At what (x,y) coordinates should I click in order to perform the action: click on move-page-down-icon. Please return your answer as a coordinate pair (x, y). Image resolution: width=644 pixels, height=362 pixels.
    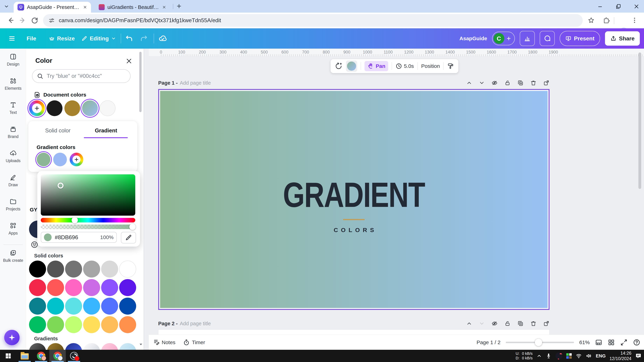
    Looking at the image, I should click on (482, 83).